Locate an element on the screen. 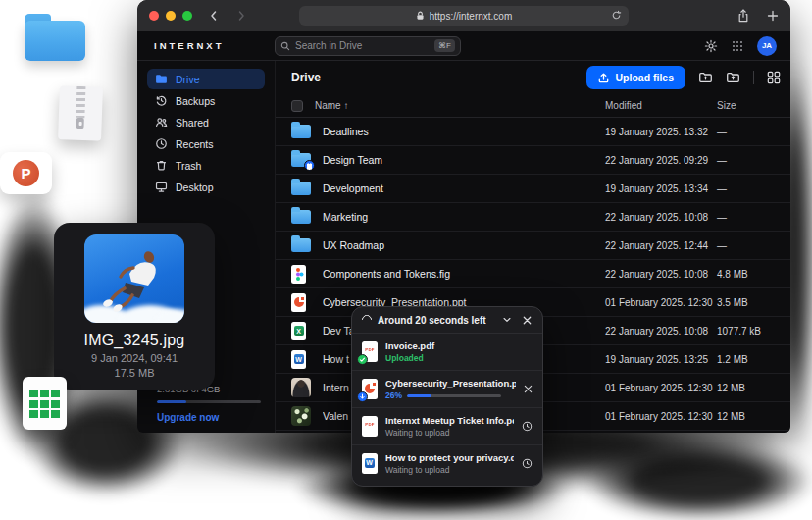  collapse-chevron-icon is located at coordinates (507, 320).